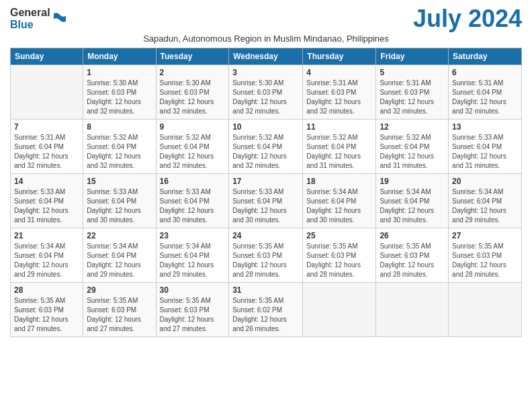 The width and height of the screenshot is (532, 411). What do you see at coordinates (340, 56) in the screenshot?
I see `weekday-header-thursday: Thursday` at bounding box center [340, 56].